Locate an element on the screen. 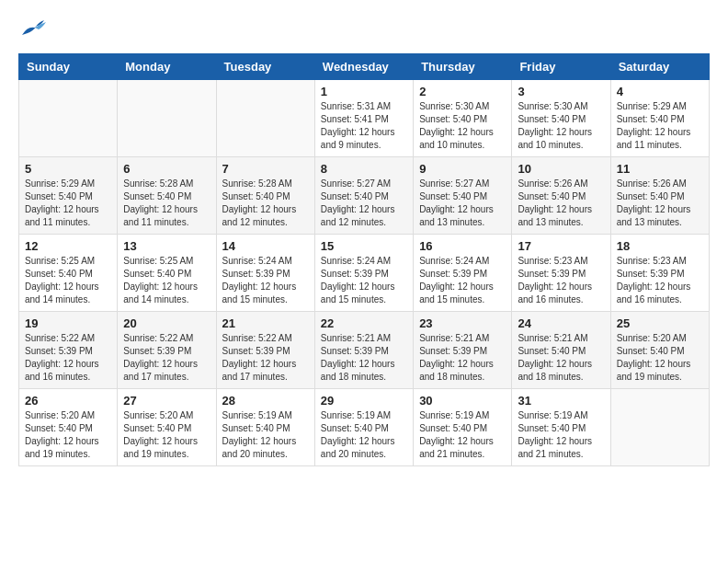  day-number: 19 is located at coordinates (68, 324).